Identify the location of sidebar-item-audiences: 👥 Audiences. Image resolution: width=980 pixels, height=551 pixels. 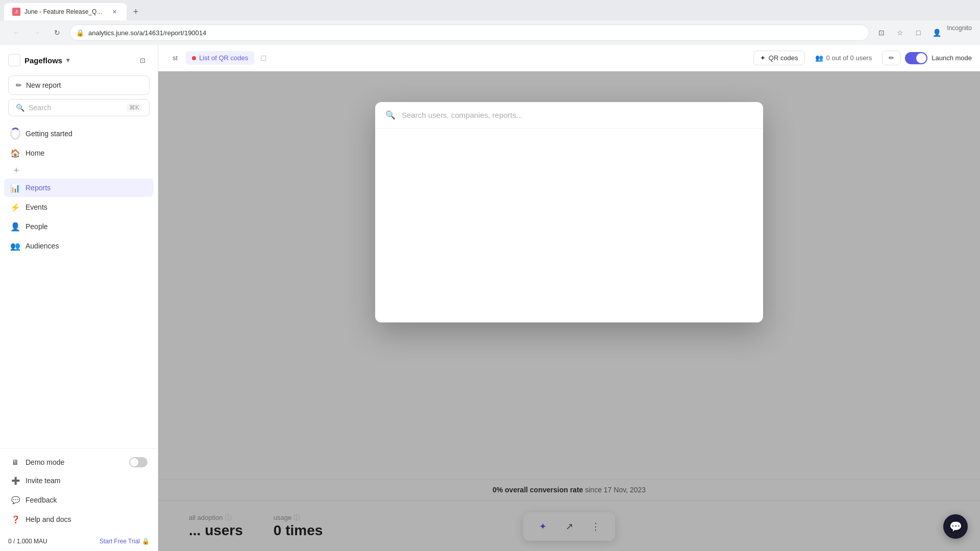
(79, 246).